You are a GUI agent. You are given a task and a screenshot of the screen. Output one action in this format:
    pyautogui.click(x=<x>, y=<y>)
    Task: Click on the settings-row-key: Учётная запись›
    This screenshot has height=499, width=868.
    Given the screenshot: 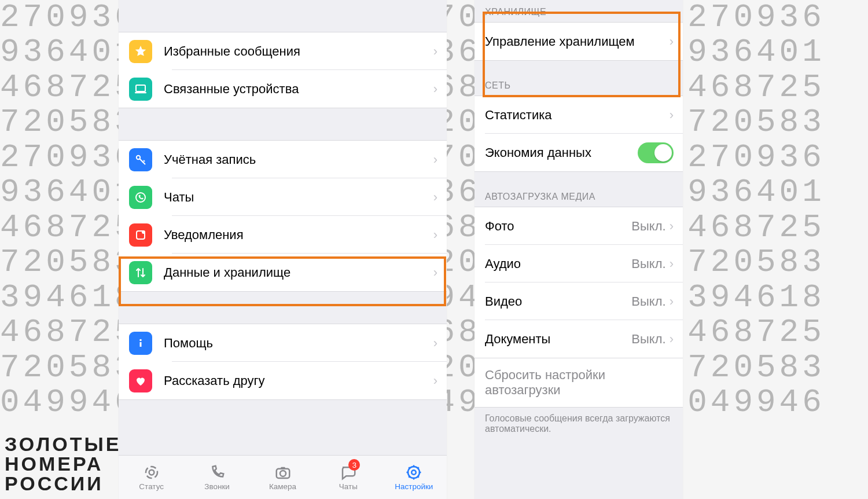 What is the action you would take?
    pyautogui.click(x=282, y=160)
    